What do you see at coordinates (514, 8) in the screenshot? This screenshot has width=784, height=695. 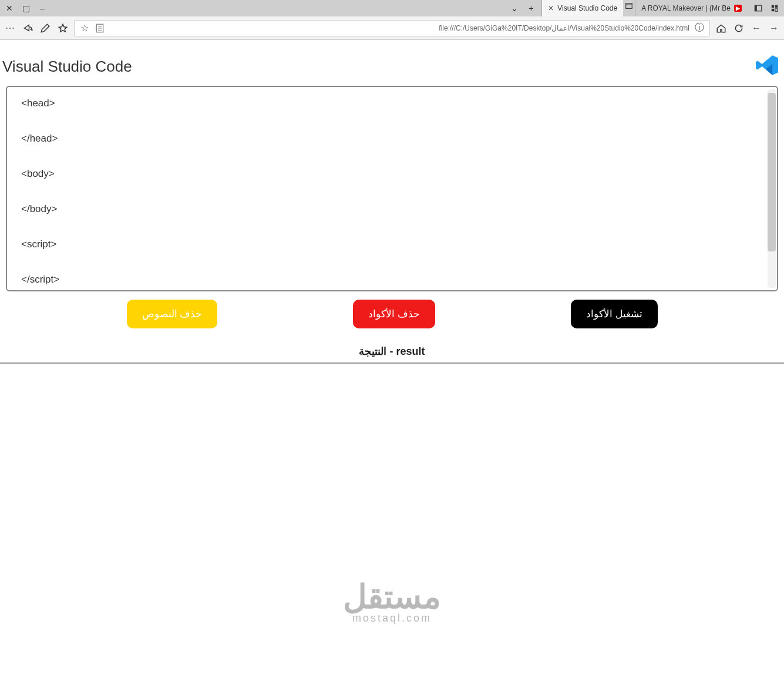 I see `tab-dropdown: ⌄` at bounding box center [514, 8].